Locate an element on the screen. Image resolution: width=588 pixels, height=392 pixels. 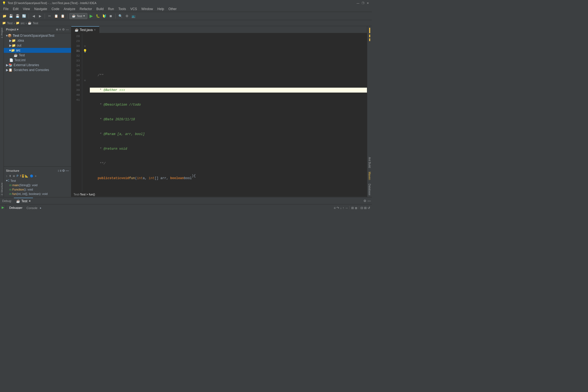
fold-btn-37: ⊟ is located at coordinates (85, 81).